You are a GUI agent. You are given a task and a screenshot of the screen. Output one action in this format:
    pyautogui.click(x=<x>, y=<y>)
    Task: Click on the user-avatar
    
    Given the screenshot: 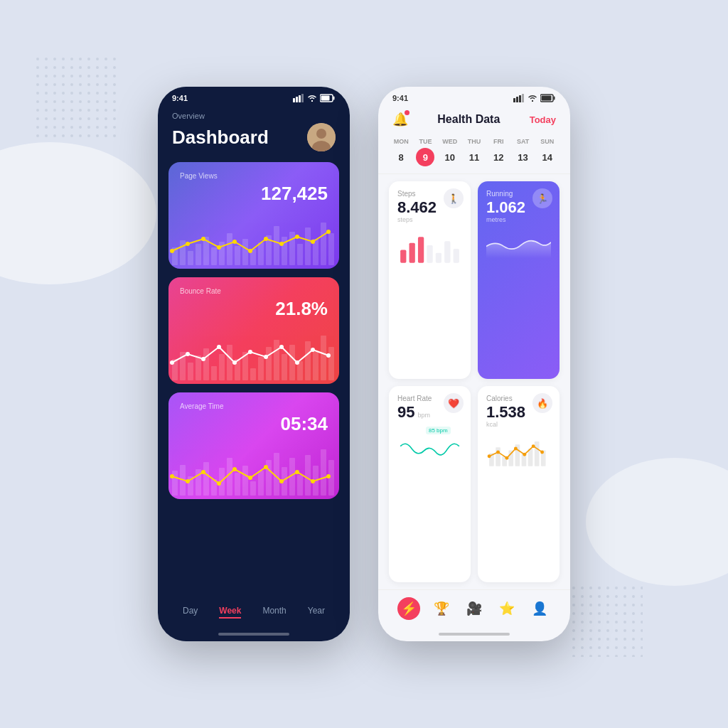 What is the action you would take?
    pyautogui.click(x=321, y=137)
    